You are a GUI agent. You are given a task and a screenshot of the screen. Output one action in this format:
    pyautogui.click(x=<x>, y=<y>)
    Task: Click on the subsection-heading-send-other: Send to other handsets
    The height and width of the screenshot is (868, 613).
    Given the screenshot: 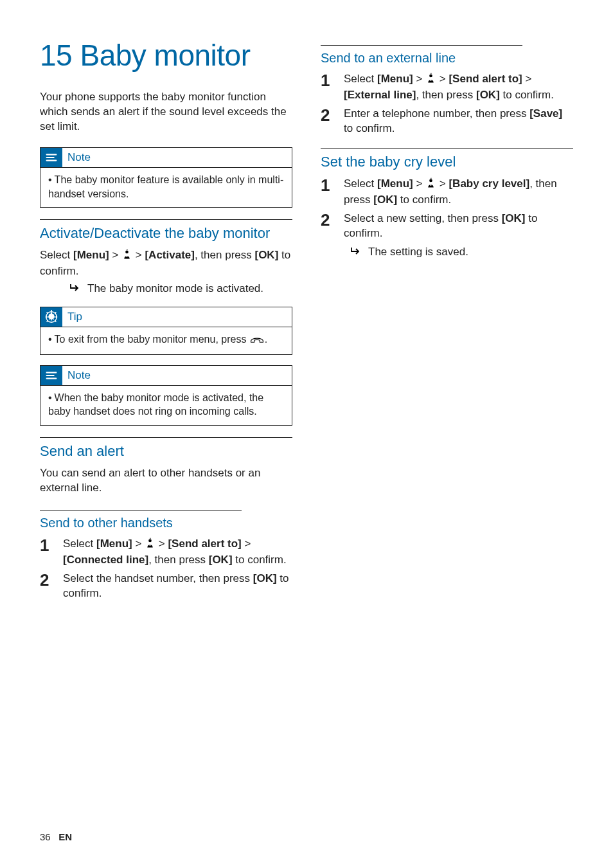 What is the action you would take?
    pyautogui.click(x=166, y=523)
    